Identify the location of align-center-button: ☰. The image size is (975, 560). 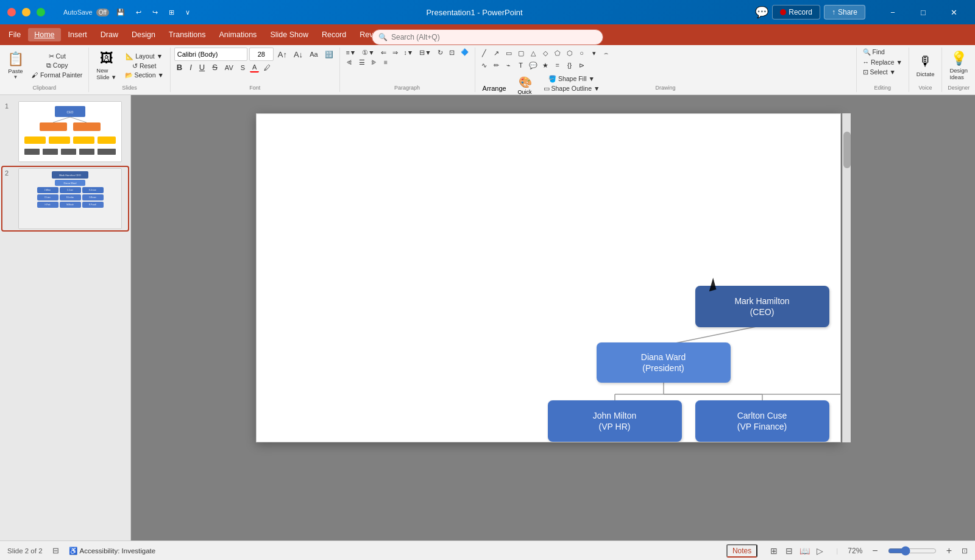
(362, 62).